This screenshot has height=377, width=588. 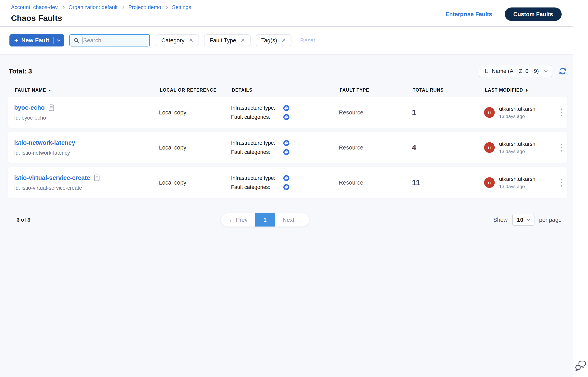 What do you see at coordinates (428, 90) in the screenshot?
I see `column-label: TOTAL RUNS` at bounding box center [428, 90].